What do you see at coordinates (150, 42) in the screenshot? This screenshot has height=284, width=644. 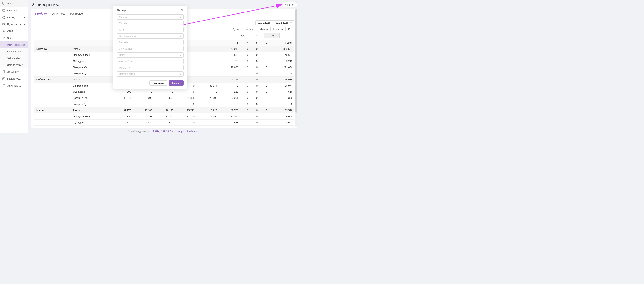 I see `filter-select-механік: Механік` at bounding box center [150, 42].